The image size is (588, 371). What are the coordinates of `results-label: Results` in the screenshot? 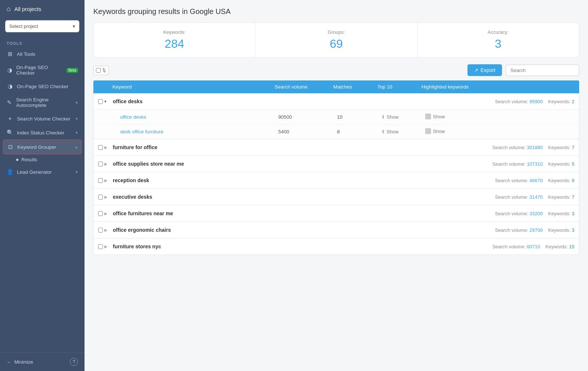 It's located at (29, 159).